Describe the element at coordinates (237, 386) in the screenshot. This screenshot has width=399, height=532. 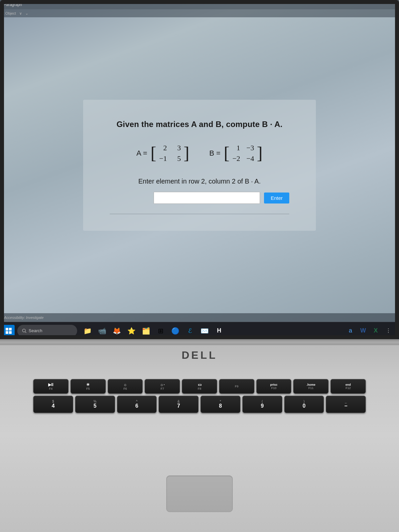
I see `key-f9: F9` at that location.